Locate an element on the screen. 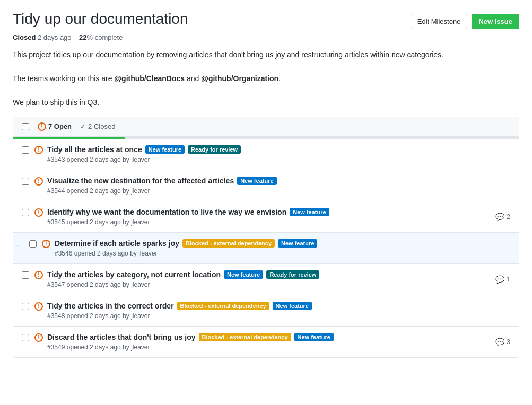 The height and width of the screenshot is (405, 532). issue-title: Identify why we want the documentation t… is located at coordinates (167, 212).